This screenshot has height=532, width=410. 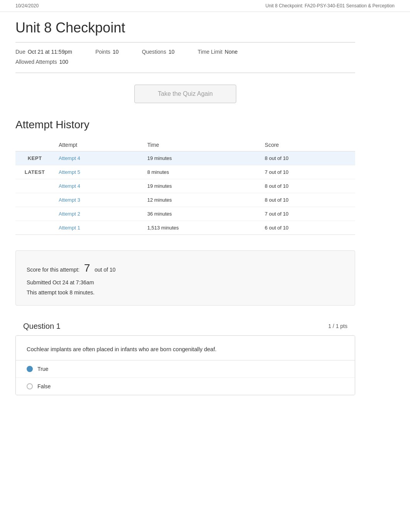 I want to click on col-score-header: Score, so click(x=308, y=145).